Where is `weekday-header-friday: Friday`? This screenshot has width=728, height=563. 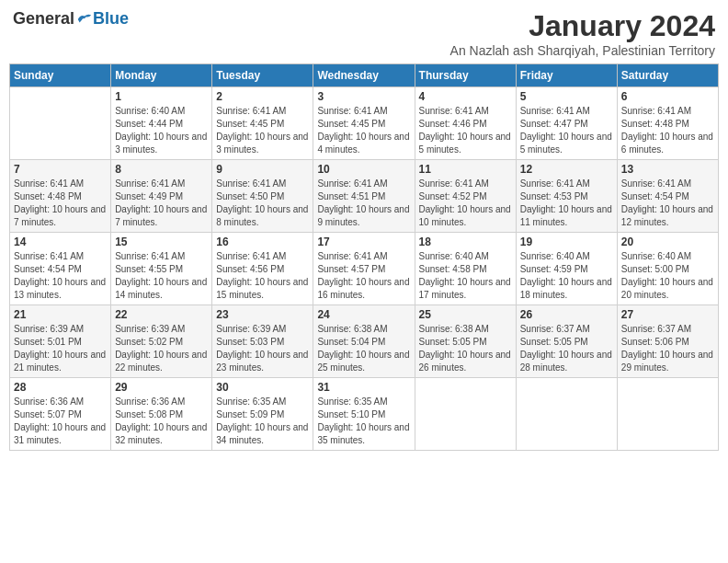
weekday-header-friday: Friday is located at coordinates (566, 75).